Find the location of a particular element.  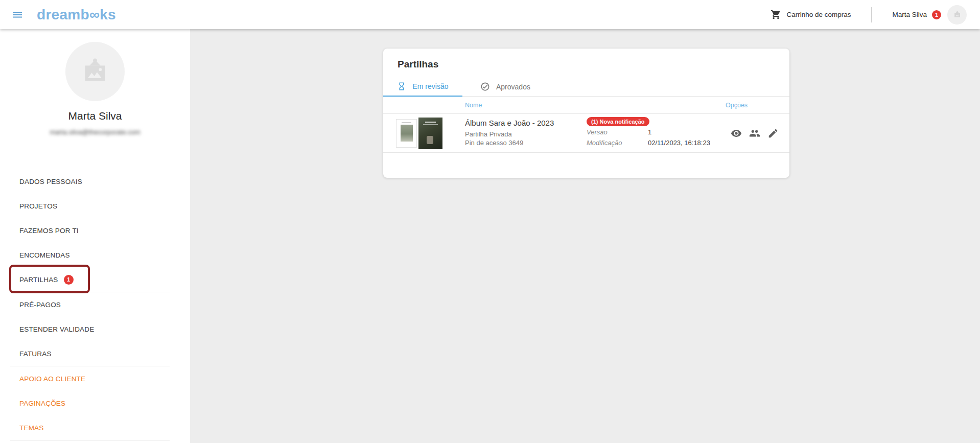

sidebar-item-pre-pagos: PRÉ-PAGOS is located at coordinates (95, 305).